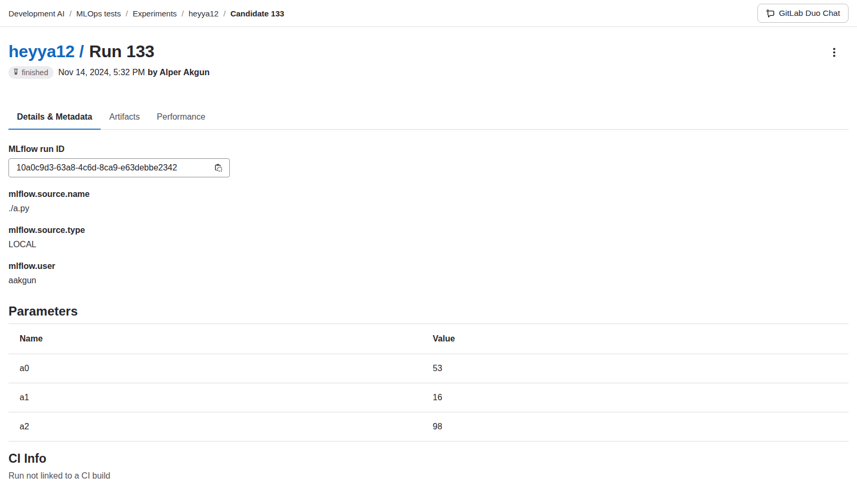 Image resolution: width=857 pixels, height=504 pixels. Describe the element at coordinates (102, 73) in the screenshot. I see `run-timestamp: Nov 14, 2024, 5:32 PM` at that location.